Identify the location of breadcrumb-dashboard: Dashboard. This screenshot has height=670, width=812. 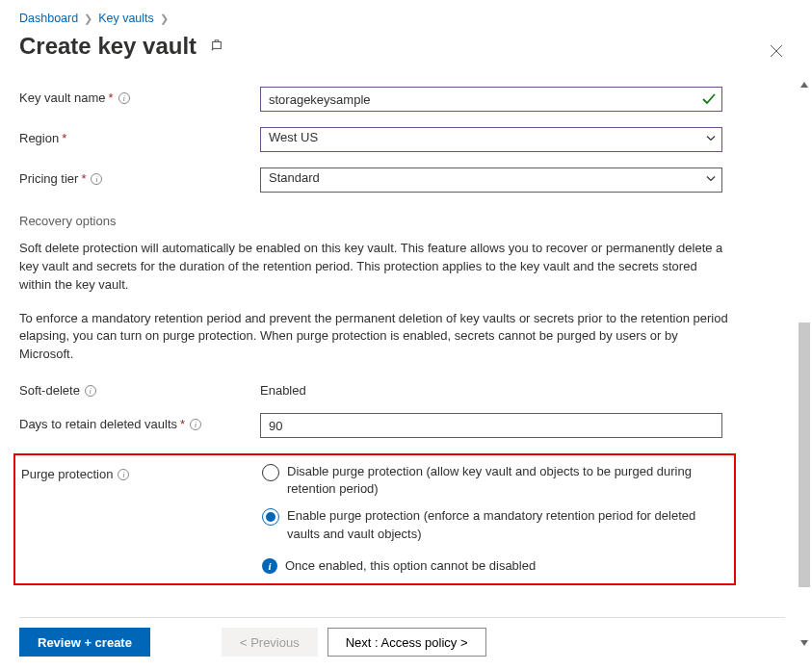
(48, 18).